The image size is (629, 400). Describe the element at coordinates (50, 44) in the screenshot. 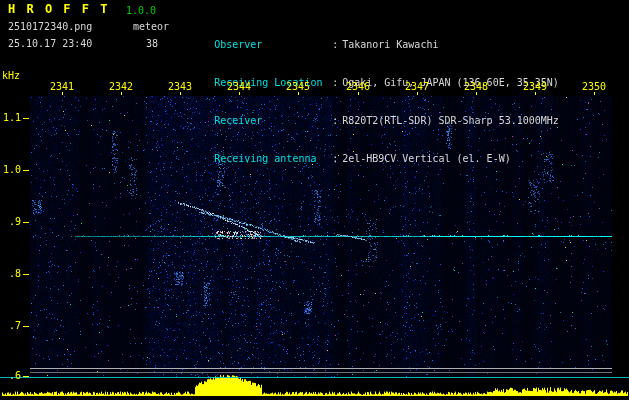

I see `datetime: 25.10.17 23:40` at that location.